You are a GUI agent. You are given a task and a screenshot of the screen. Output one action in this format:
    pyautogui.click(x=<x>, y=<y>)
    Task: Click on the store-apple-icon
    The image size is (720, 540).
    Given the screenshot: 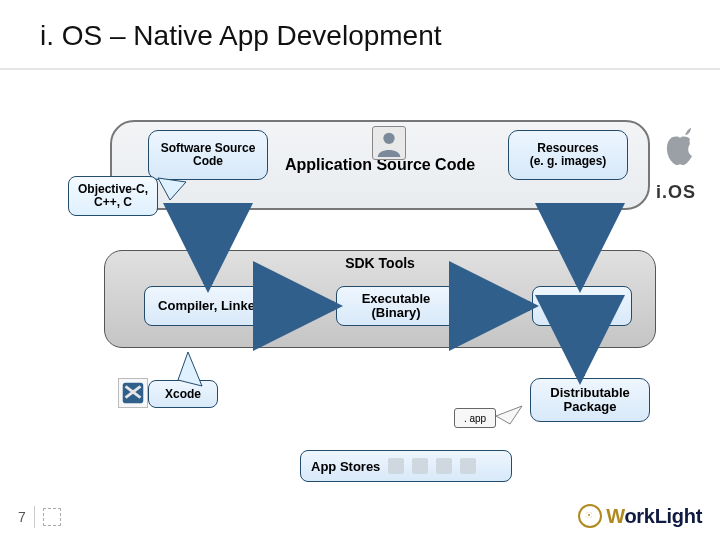 What is the action you would take?
    pyautogui.click(x=396, y=466)
    